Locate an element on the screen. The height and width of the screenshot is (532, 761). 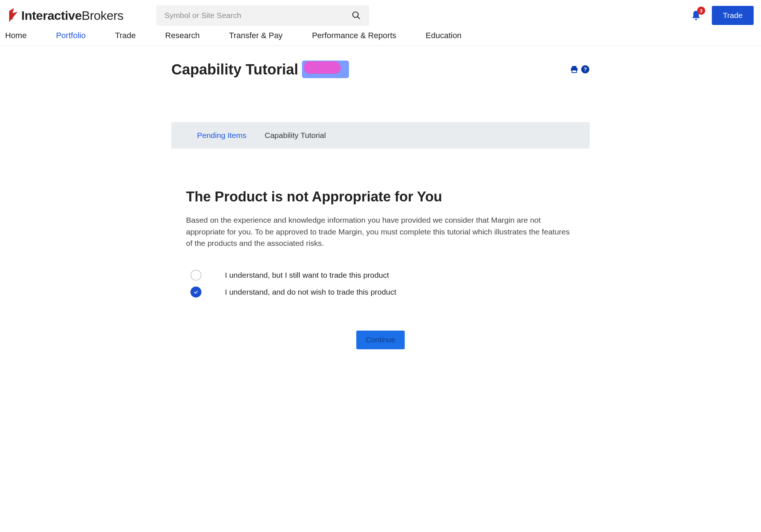
section-body: Based on the experience and knowledge in… is located at coordinates (380, 232).